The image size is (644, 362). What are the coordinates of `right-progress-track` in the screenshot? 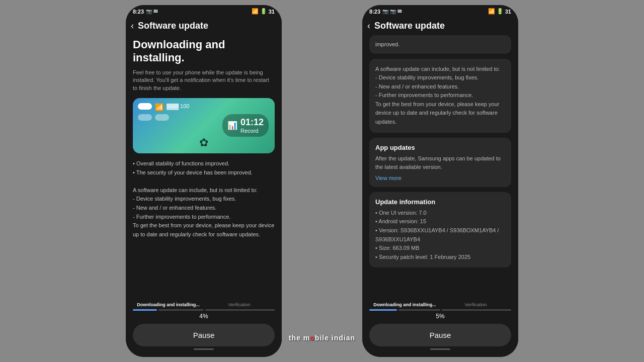 It's located at (440, 310).